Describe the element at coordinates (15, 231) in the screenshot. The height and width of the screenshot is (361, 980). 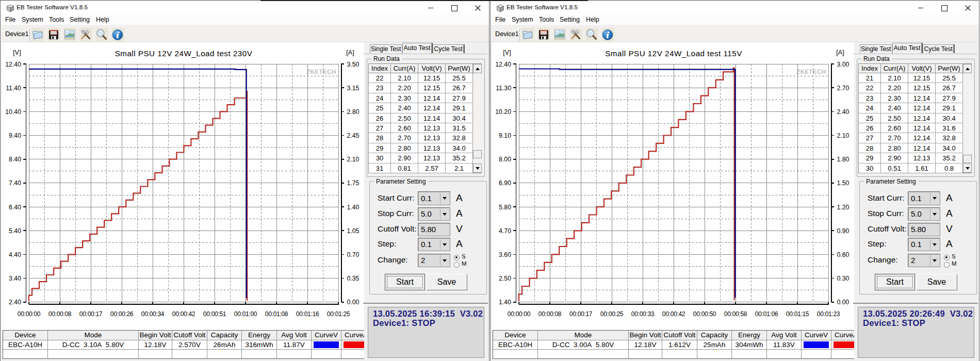
I see `svg-text: 5.40` at that location.